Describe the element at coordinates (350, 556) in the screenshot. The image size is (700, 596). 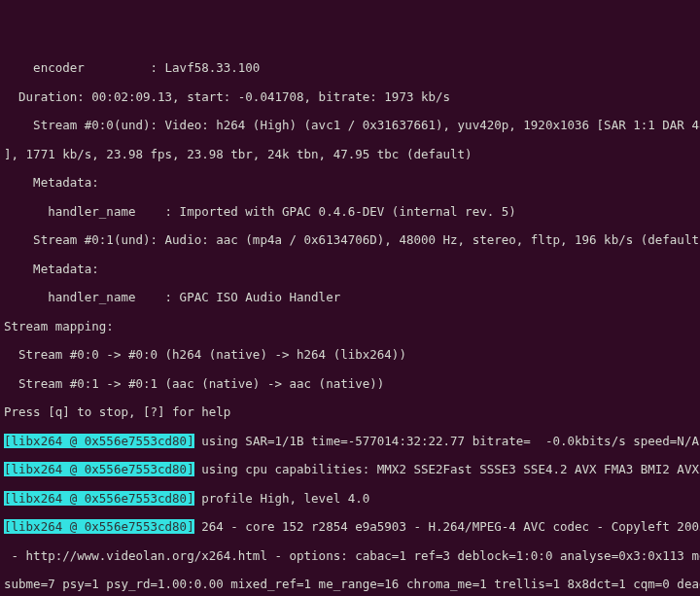
I see `log-line: - http://www.videolan.org/x264.html - op…` at that location.